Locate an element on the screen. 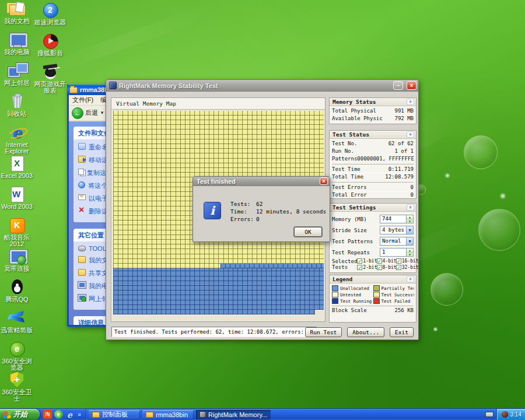 The image size is (525, 420). dialog-text: Tests: 62 Time: 12 minutes, 8 seconds Er… is located at coordinates (278, 211).